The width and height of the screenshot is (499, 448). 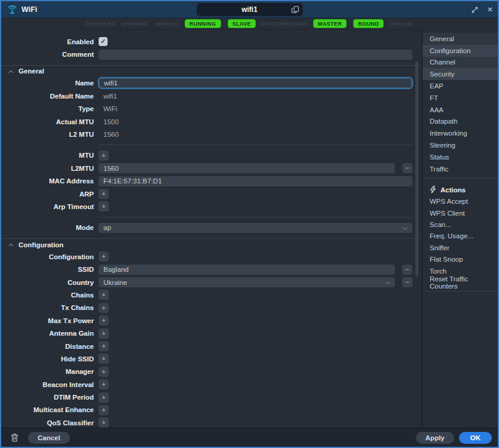 I want to click on sidebar-tab-datapath: Datapath, so click(x=460, y=122).